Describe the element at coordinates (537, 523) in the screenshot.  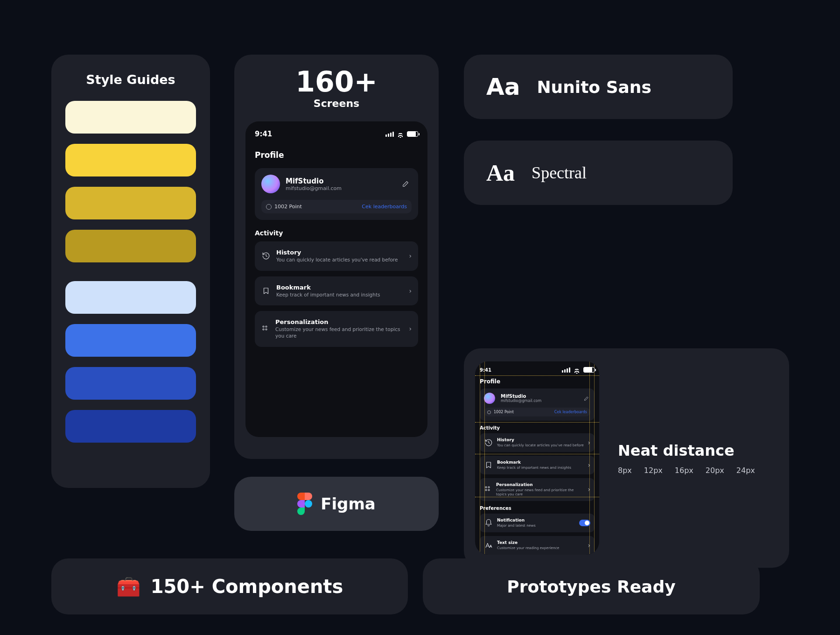
I see `list-item: NotificationMajor and latest news` at that location.